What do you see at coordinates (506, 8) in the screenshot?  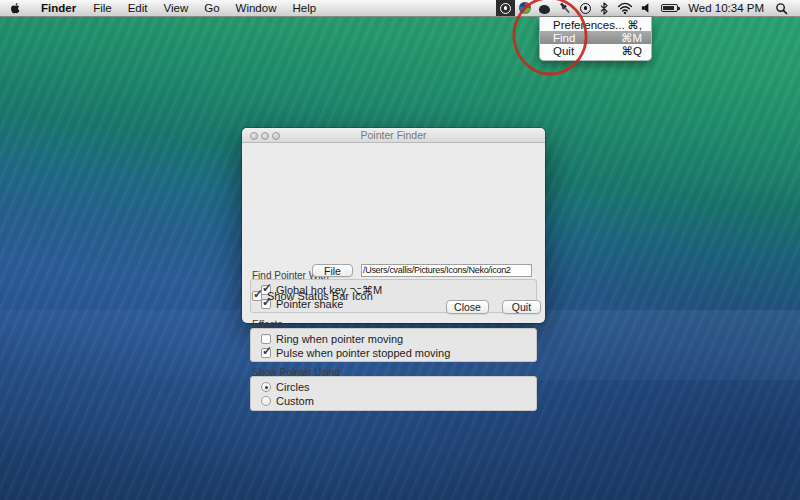 I see `pointer-finder-target-icon` at bounding box center [506, 8].